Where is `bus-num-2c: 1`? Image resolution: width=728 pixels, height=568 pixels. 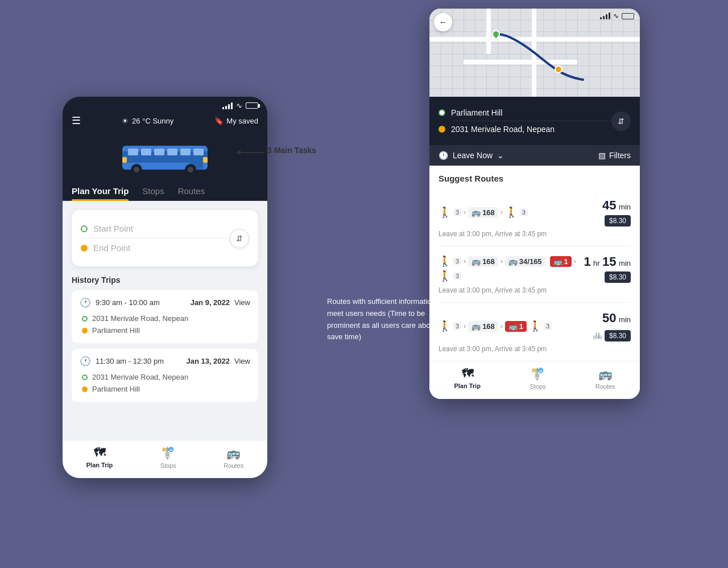 bus-num-2c: 1 is located at coordinates (566, 262).